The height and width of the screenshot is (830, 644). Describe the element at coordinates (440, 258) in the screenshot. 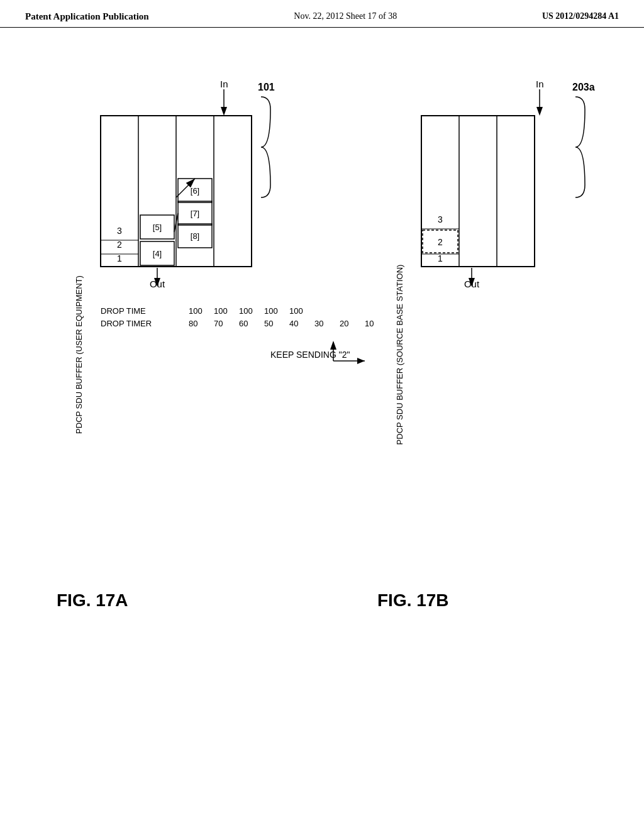

I see `fig17b-cell-1: 1` at that location.